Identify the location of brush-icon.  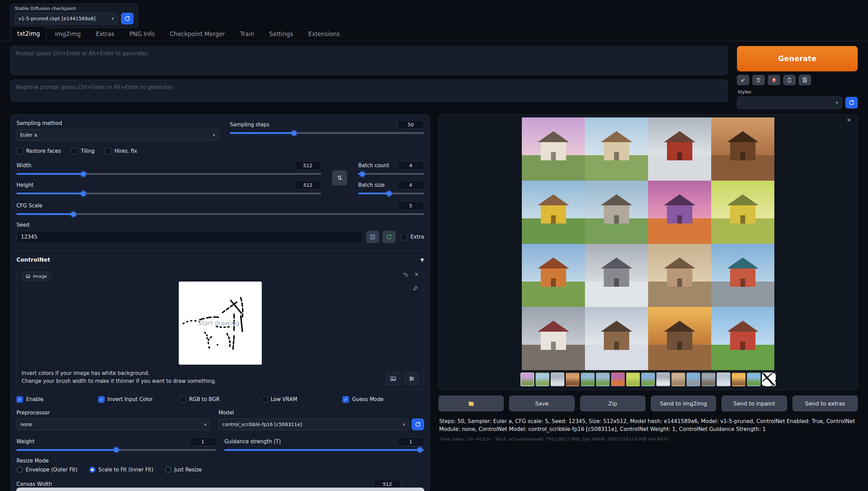
(415, 288).